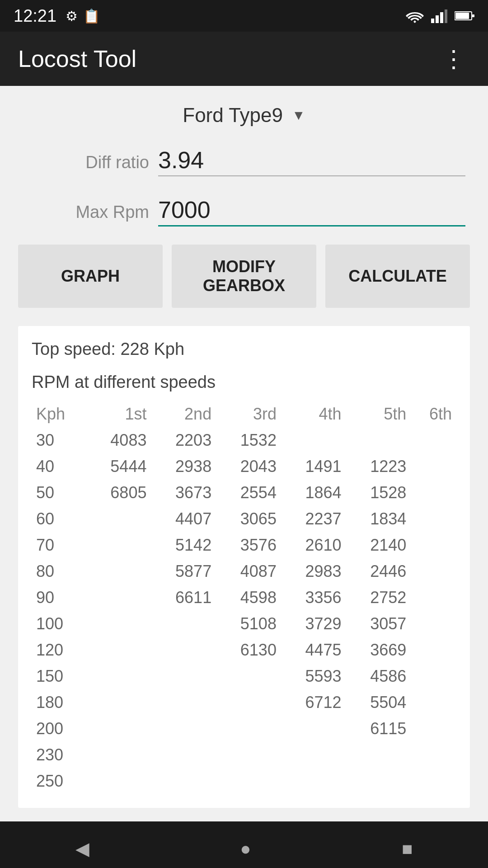  I want to click on table-row: 2006115, so click(244, 729).